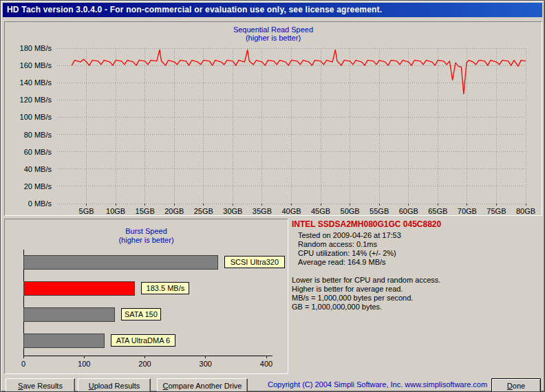  I want to click on svg-text: 160 MB/s, so click(36, 65).